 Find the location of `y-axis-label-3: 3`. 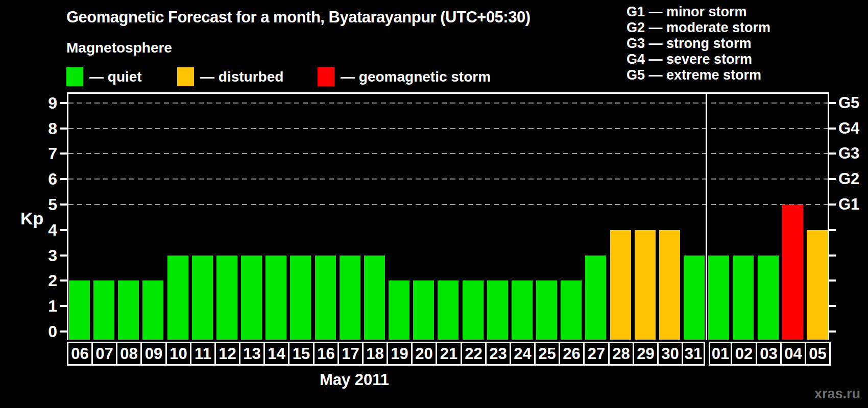

y-axis-label-3: 3 is located at coordinates (42, 256).